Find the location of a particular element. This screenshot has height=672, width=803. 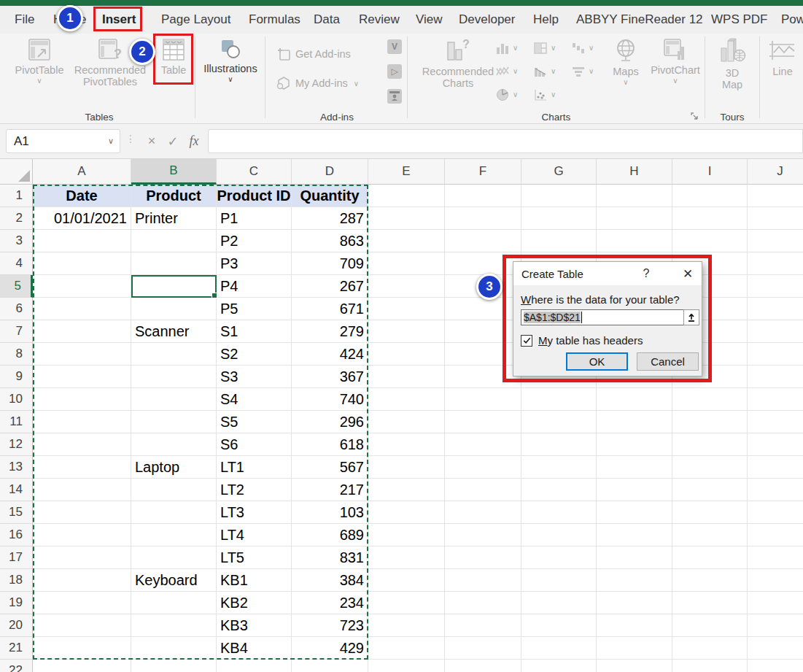

cell-B14 is located at coordinates (174, 490).